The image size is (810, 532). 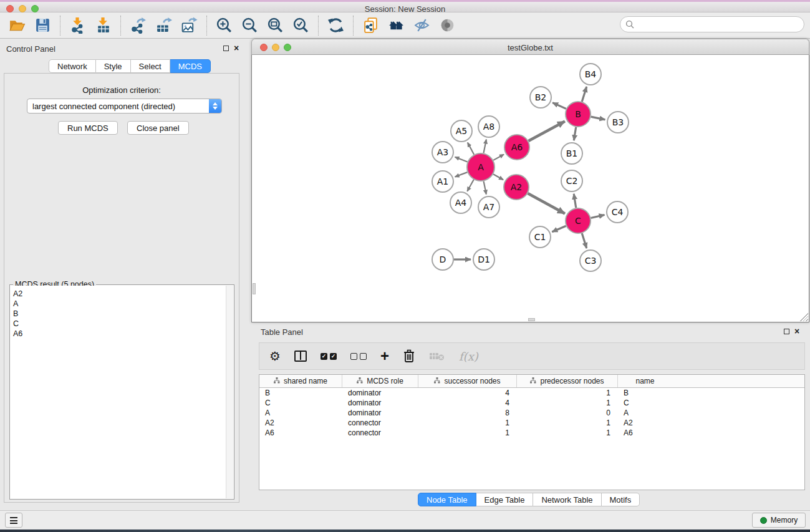 I want to click on edge-A-A1, so click(x=461, y=175).